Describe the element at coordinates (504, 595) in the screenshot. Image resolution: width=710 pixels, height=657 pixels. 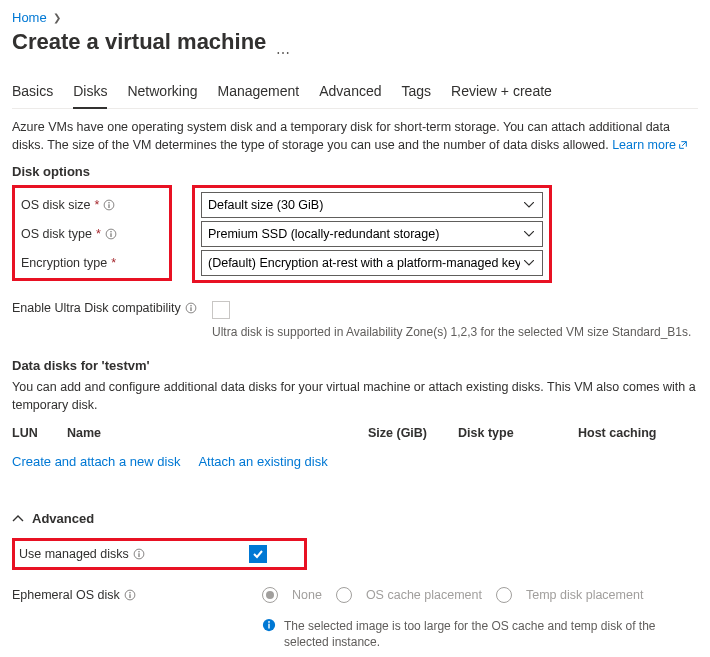
I see `ephemeral-radio-temp` at that location.